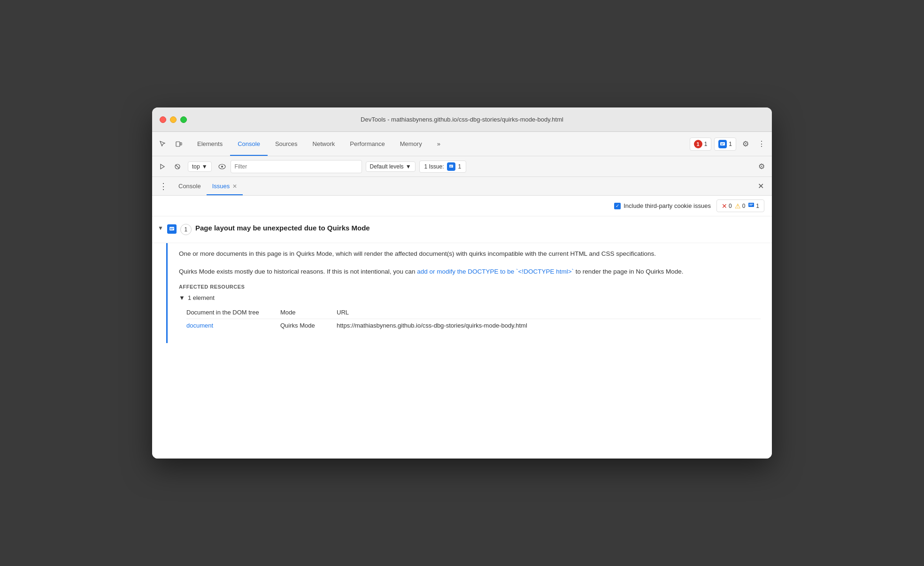 The width and height of the screenshot is (924, 566). I want to click on message-icon, so click(723, 144).